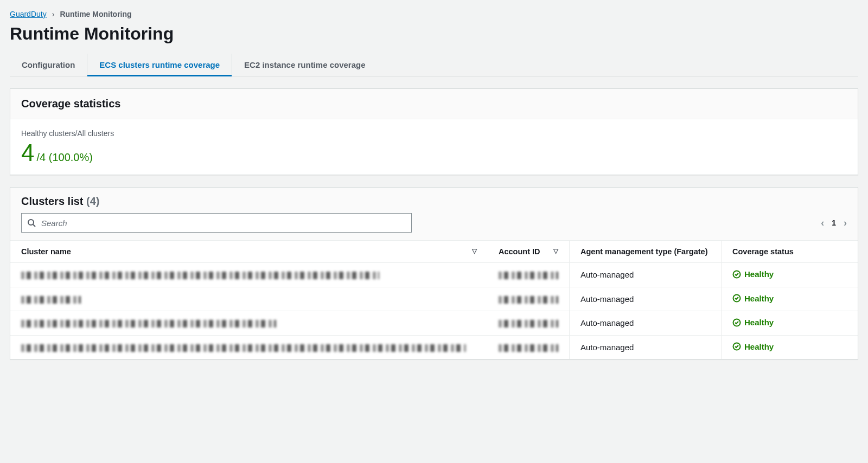 The height and width of the screenshot is (463, 868). What do you see at coordinates (822, 223) in the screenshot?
I see `pager-prev-button: ‹` at bounding box center [822, 223].